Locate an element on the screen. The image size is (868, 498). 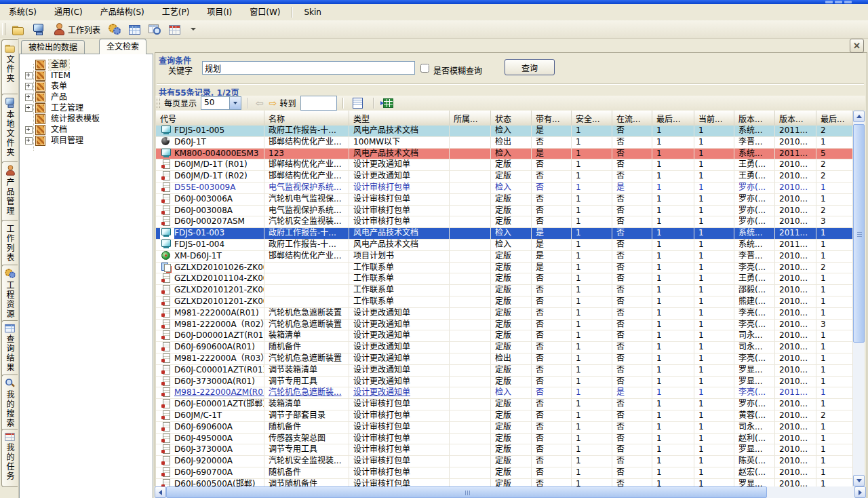
tree-item: 表单 is located at coordinates (86, 86).